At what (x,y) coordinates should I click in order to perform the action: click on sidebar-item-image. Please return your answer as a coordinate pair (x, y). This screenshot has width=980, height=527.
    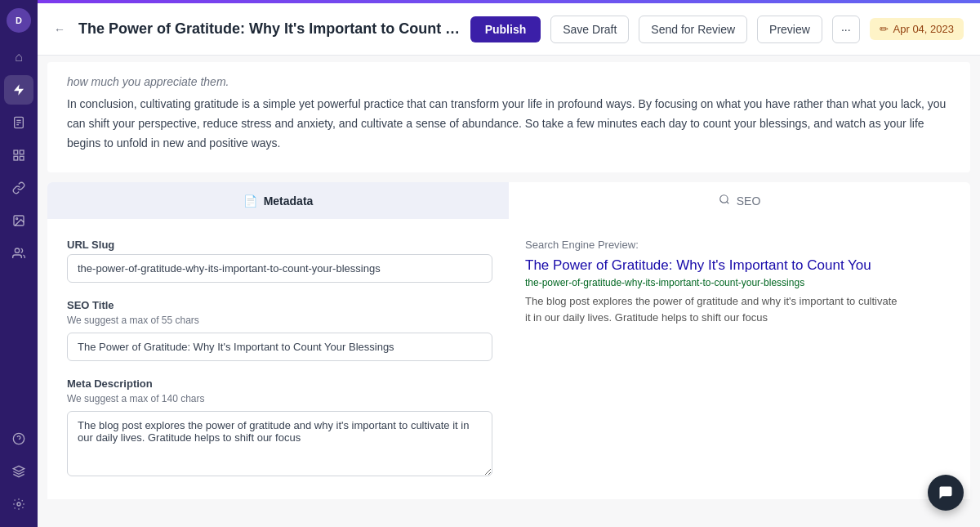
    Looking at the image, I should click on (19, 221).